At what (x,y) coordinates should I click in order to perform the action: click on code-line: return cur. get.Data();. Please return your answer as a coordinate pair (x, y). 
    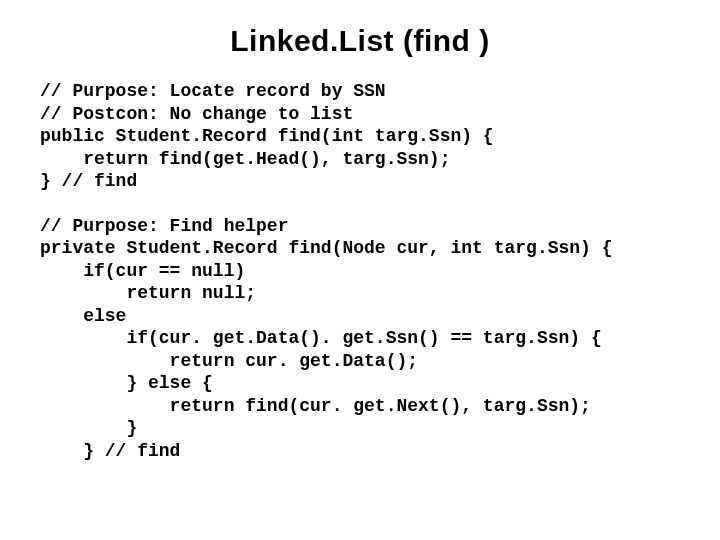
    Looking at the image, I should click on (229, 361).